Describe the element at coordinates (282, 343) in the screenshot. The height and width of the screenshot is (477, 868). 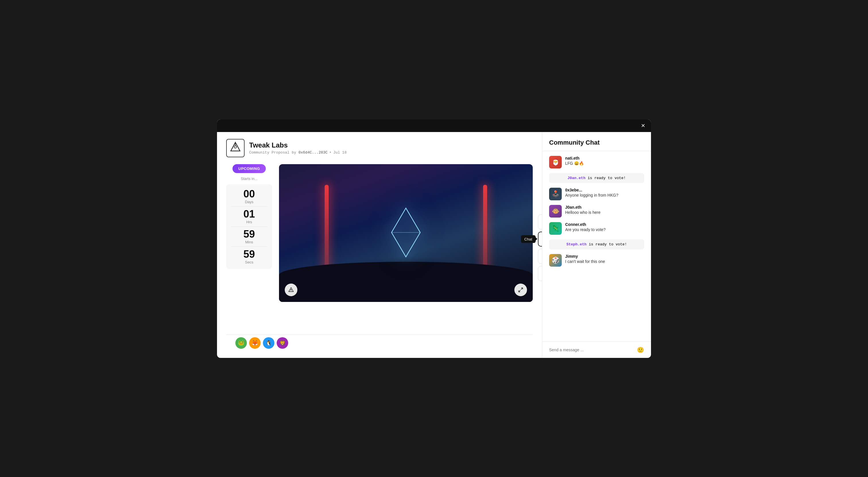
I see `bottom-avatar-4: 🦁` at that location.